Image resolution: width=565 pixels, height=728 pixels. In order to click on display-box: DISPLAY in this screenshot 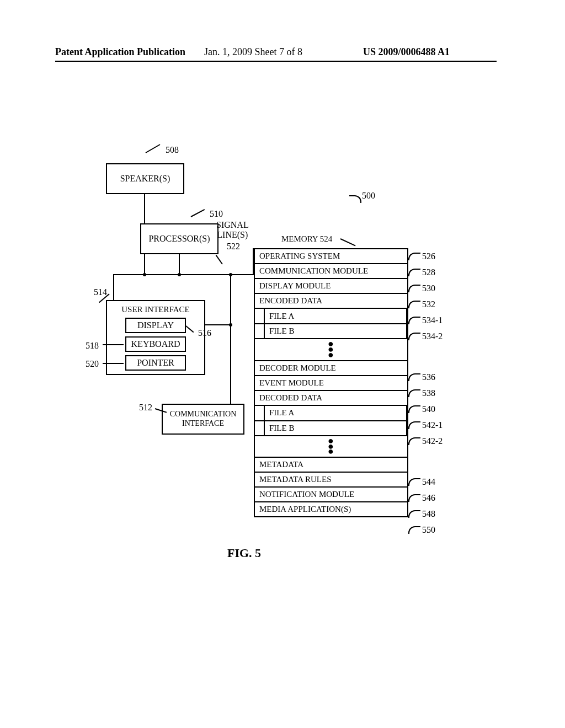, I will do `click(156, 325)`.